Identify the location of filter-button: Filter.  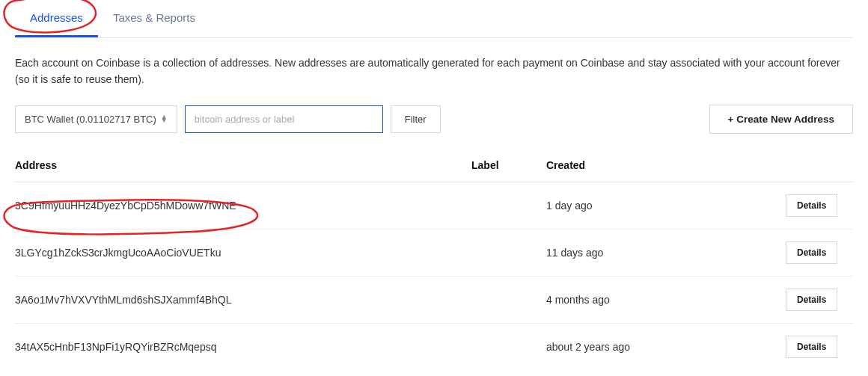
(416, 120).